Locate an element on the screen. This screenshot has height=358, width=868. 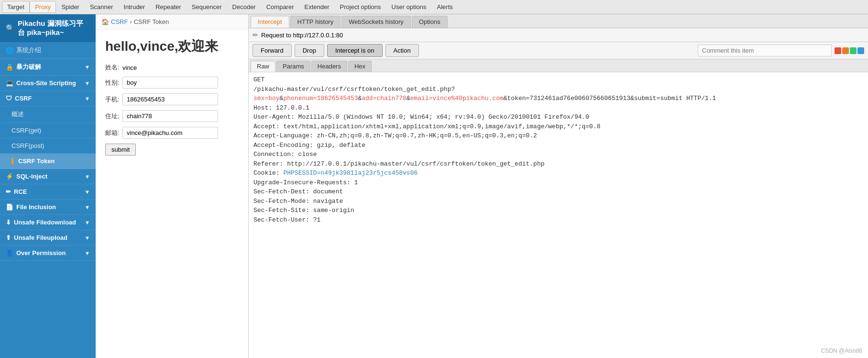
submit-button: submit is located at coordinates (121, 149).